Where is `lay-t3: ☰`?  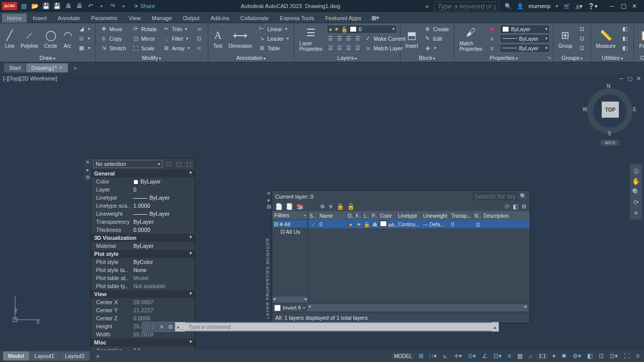 lay-t3: ☰ is located at coordinates (349, 39).